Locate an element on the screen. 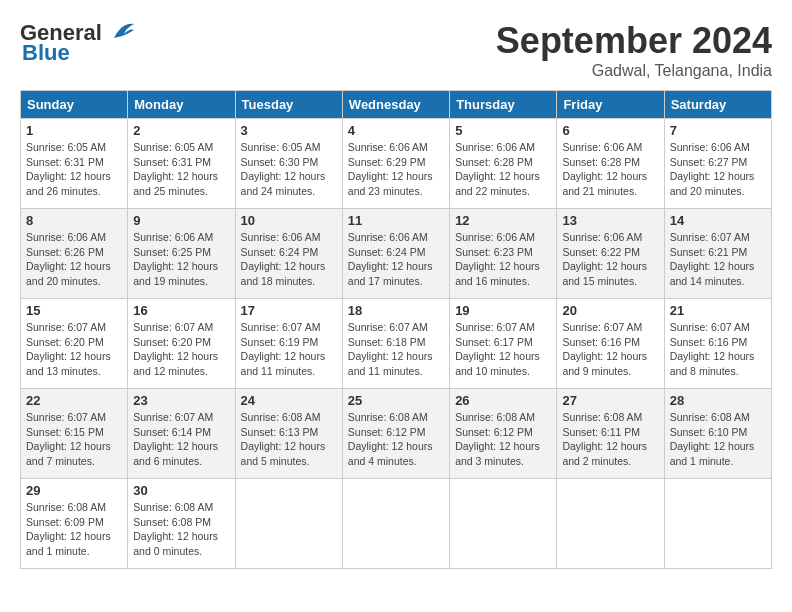 This screenshot has height=612, width=792. day-detail: Sunrise: 6:07 AM Sunset: 6:15 PM Dayligh… is located at coordinates (74, 440).